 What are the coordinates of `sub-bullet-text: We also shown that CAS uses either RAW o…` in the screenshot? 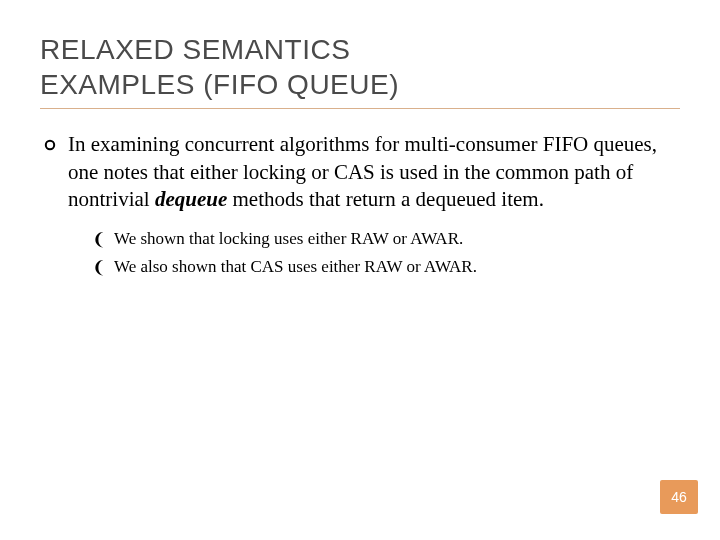 It's located at (296, 268).